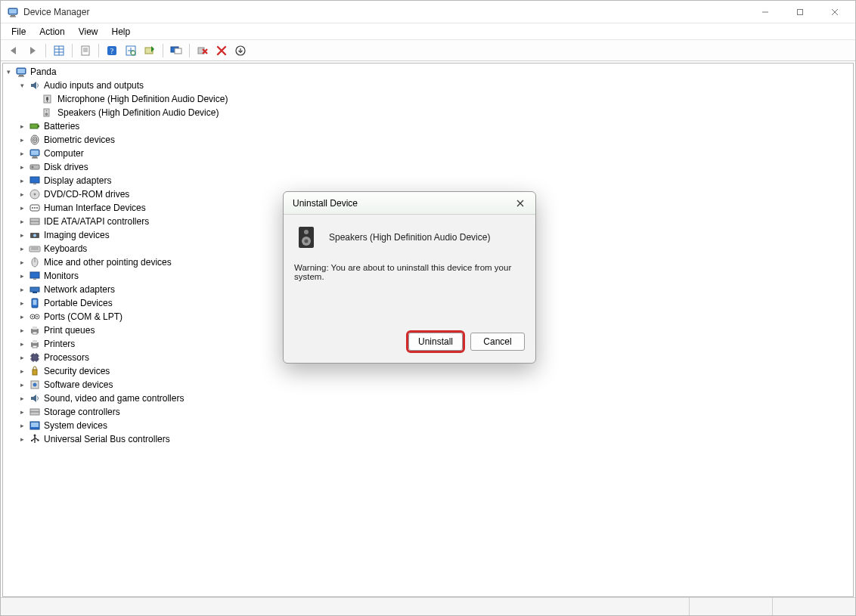  I want to click on tree-label: Ports (COM & LPT), so click(87, 317).